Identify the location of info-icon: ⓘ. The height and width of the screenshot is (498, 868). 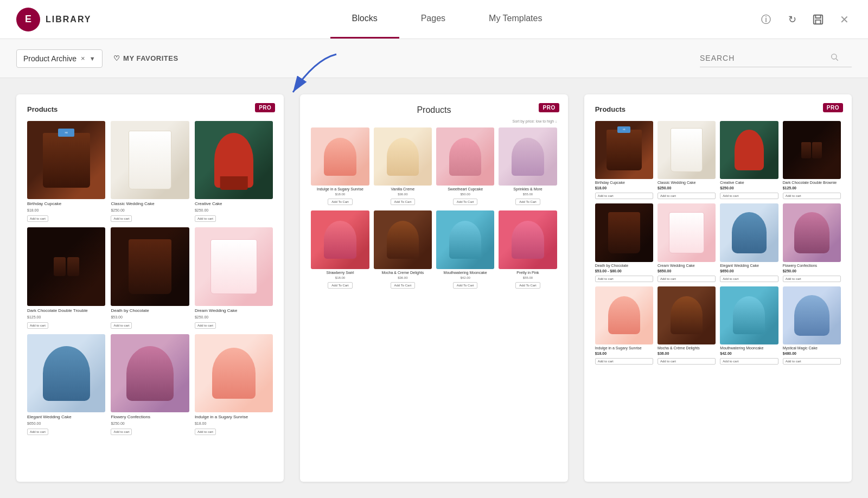
(766, 20).